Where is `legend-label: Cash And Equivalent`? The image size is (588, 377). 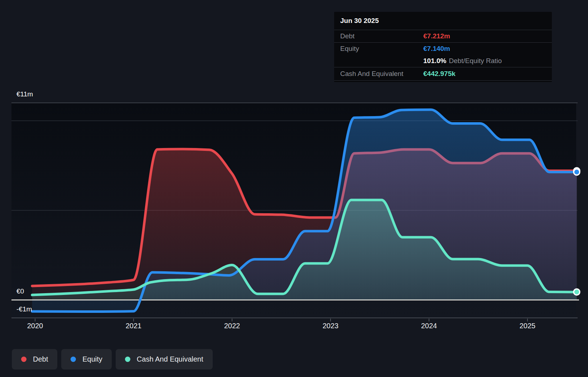 legend-label: Cash And Equivalent is located at coordinates (170, 359).